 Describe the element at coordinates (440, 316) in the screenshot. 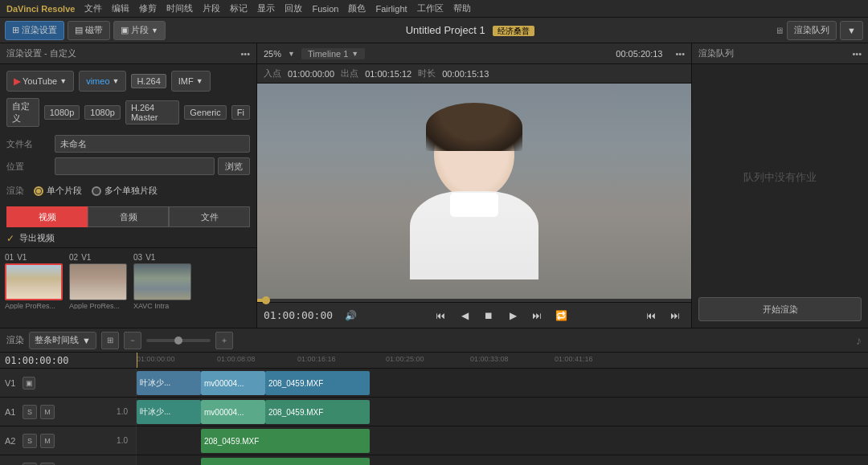

I see `go-to-start-btn: ⏮` at that location.